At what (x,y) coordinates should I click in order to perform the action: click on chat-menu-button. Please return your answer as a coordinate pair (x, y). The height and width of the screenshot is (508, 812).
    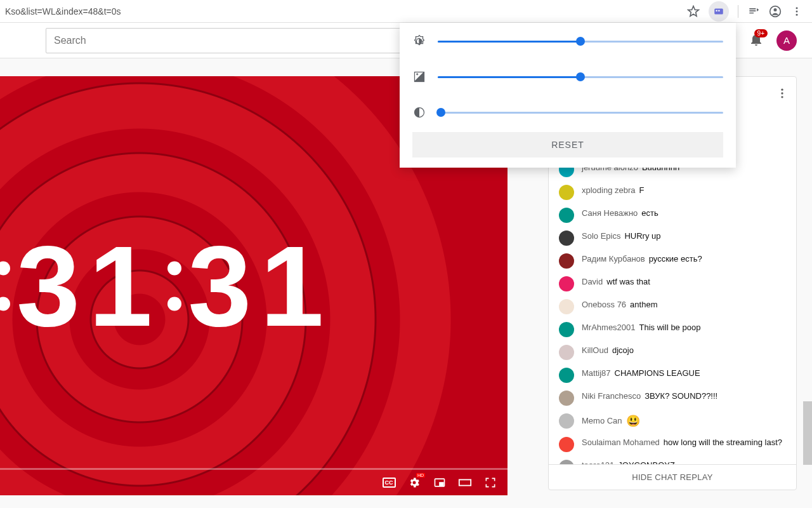
    Looking at the image, I should click on (782, 94).